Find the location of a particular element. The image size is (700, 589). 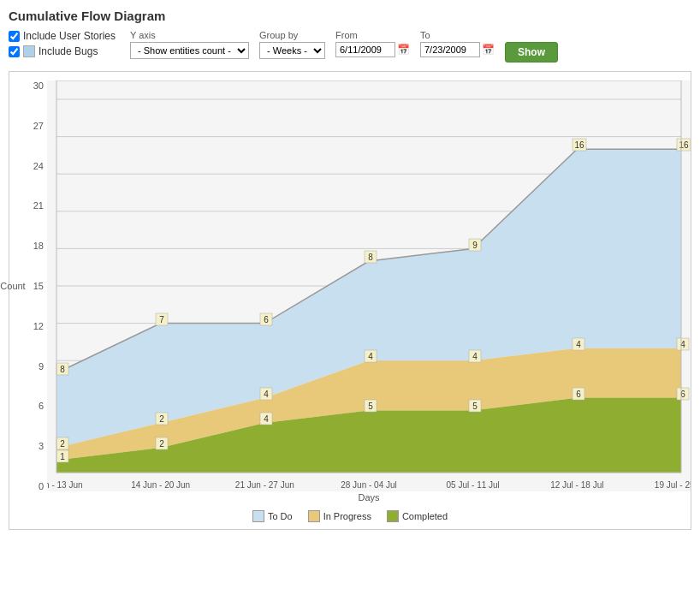

group-by-select: - Weeks - is located at coordinates (293, 51).